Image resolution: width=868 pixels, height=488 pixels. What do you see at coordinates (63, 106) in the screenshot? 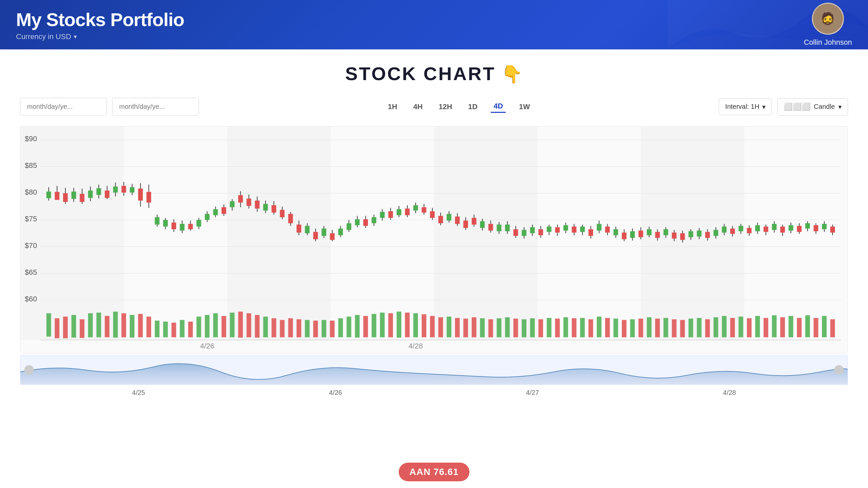
I see `date-start-input` at bounding box center [63, 106].